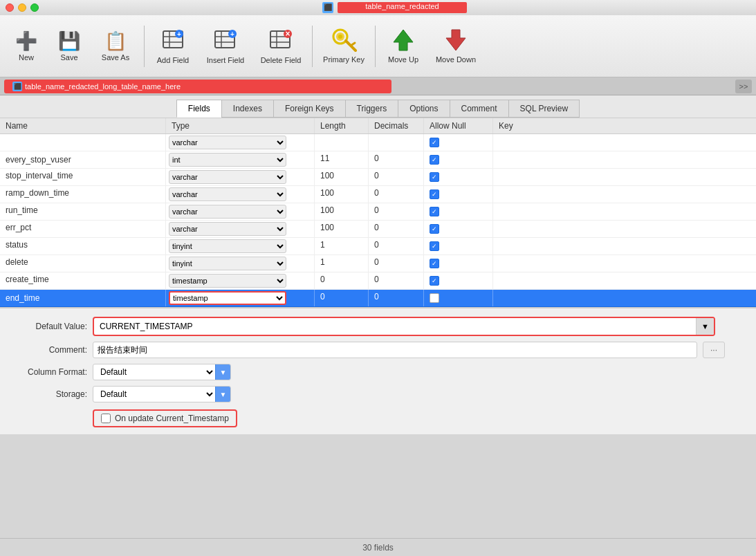 This screenshot has width=756, height=556. I want to click on move-up-button: Move Up, so click(403, 46).